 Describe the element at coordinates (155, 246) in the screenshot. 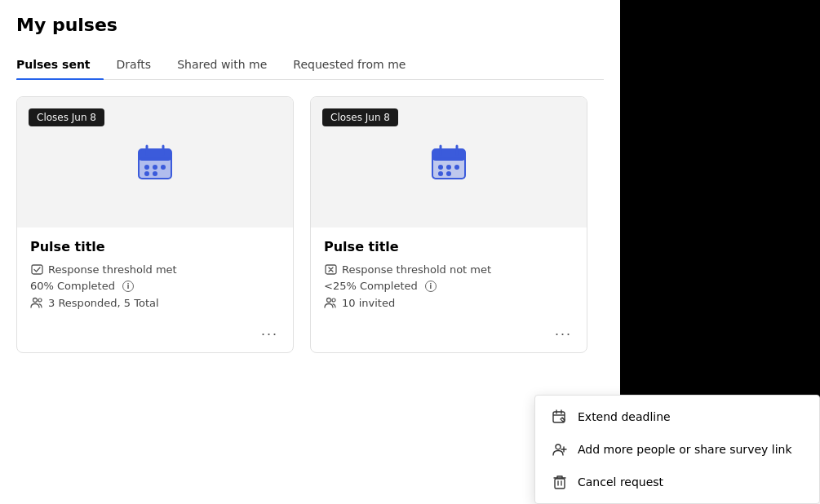

I see `card-title-1: Pulse title` at that location.